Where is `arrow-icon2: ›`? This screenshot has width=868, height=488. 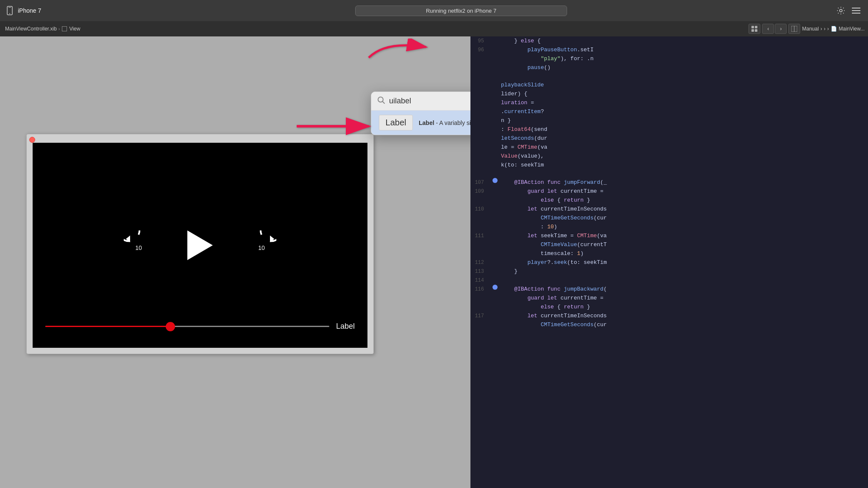
arrow-icon2: › is located at coordinates (825, 29).